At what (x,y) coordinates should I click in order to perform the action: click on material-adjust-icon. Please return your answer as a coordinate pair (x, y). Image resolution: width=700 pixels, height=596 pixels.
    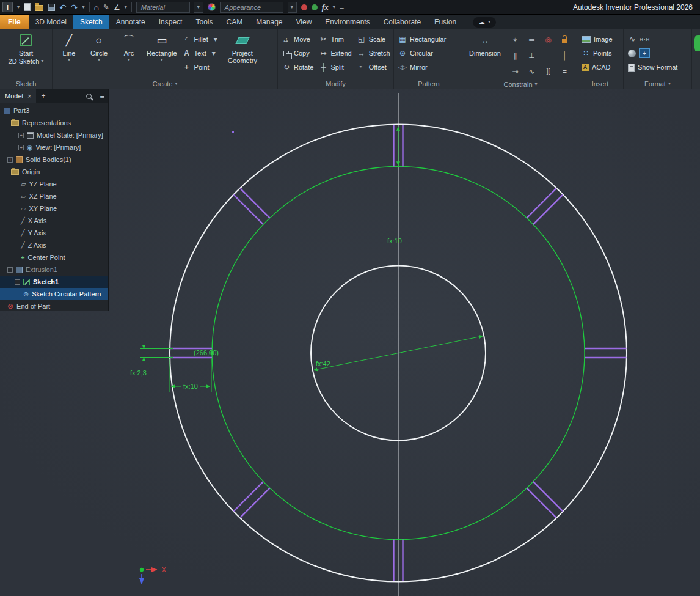
    Looking at the image, I should click on (304, 7).